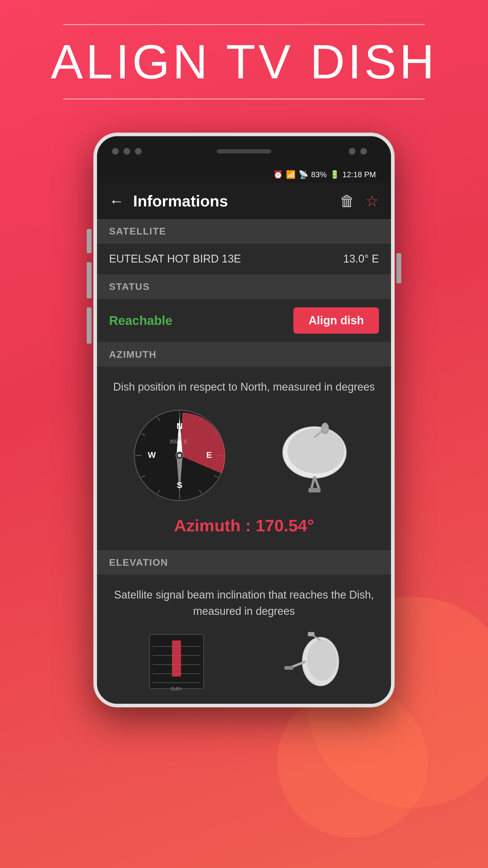  I want to click on svg-text: E, so click(209, 455).